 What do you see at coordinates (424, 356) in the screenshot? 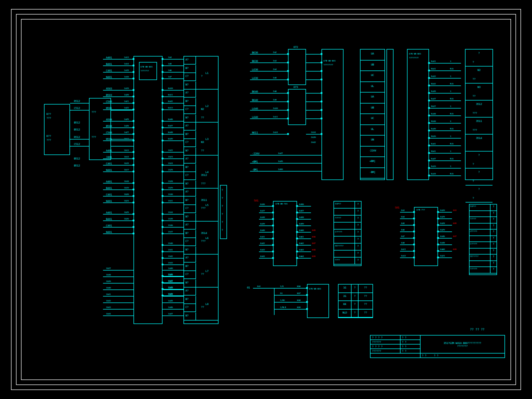
I see `tb-f0: ? ?` at bounding box center [424, 356].